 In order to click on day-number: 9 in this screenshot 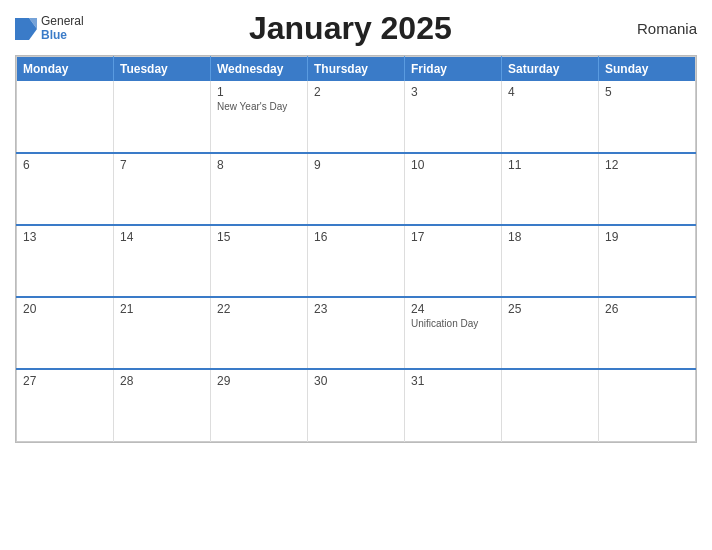, I will do `click(356, 165)`.